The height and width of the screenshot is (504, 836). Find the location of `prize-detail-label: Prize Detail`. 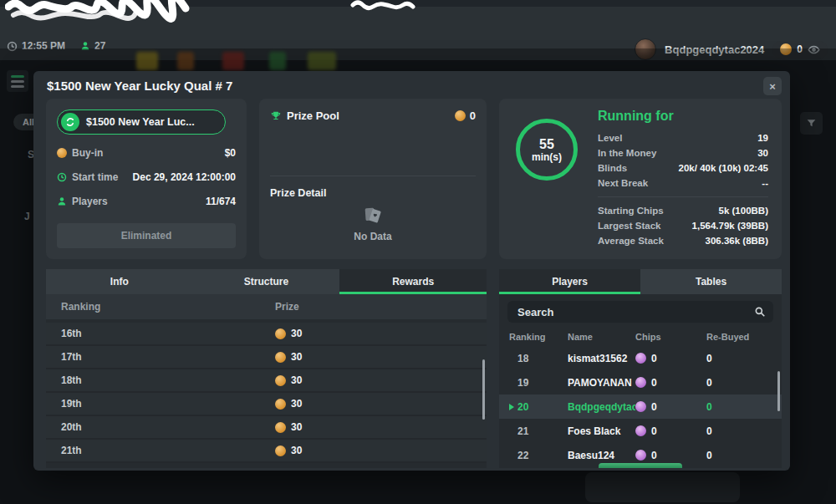

prize-detail-label: Prize Detail is located at coordinates (298, 193).